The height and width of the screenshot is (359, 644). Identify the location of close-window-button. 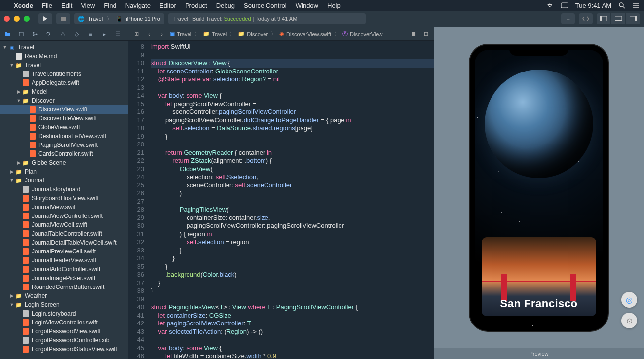
(7, 19).